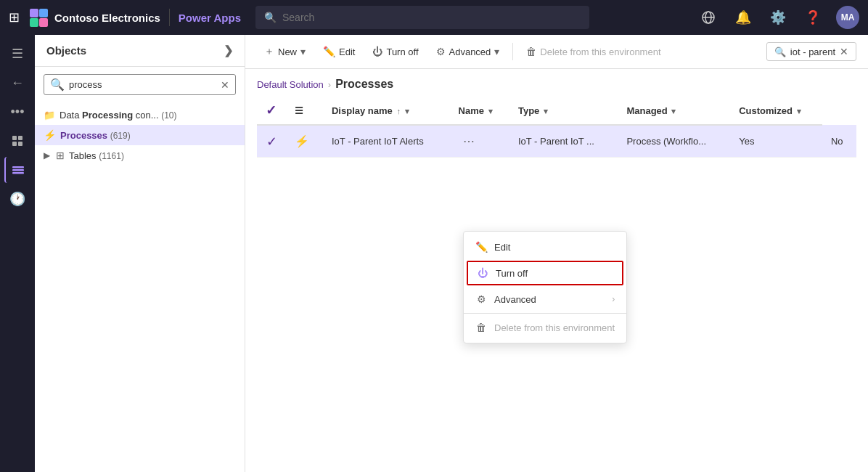 This screenshot has height=472, width=868. Describe the element at coordinates (557, 127) in the screenshot. I see `processes-table: ✓ ☰ Display name ↑ ▾ Name ▾` at that location.